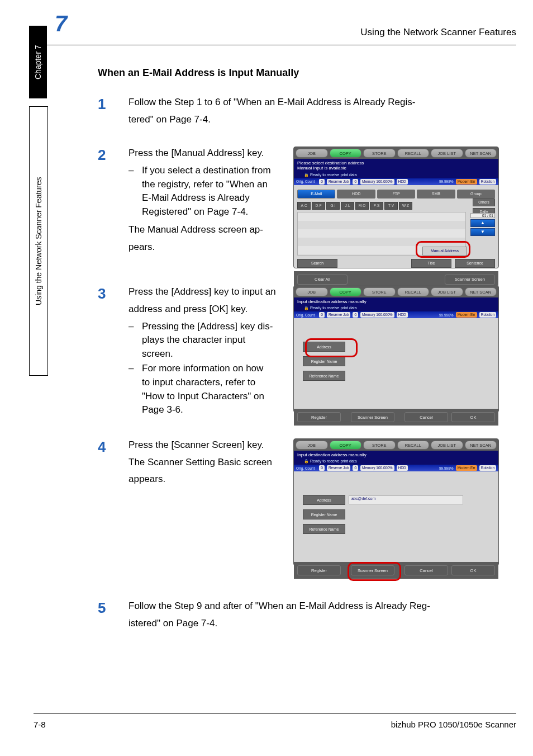  Describe the element at coordinates (39, 241) in the screenshot. I see `feature-tab: Using the Network Scanner Features` at that location.